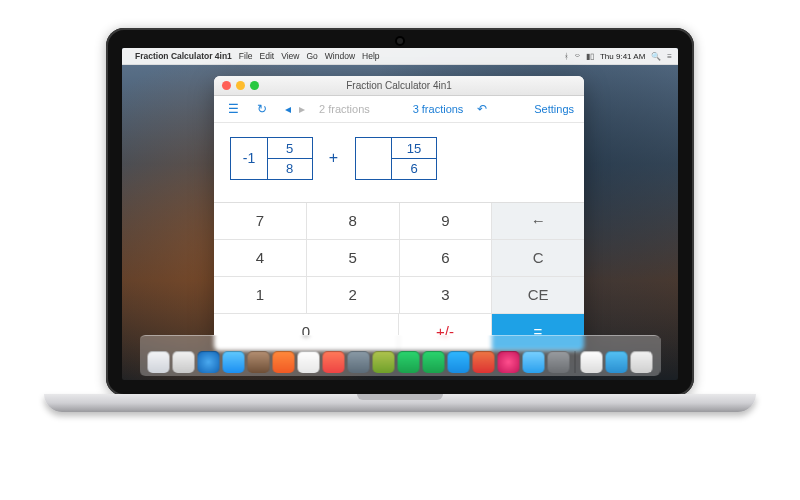 This screenshot has height=500, width=800. What do you see at coordinates (334, 158) in the screenshot?
I see `operator-button: +` at bounding box center [334, 158].